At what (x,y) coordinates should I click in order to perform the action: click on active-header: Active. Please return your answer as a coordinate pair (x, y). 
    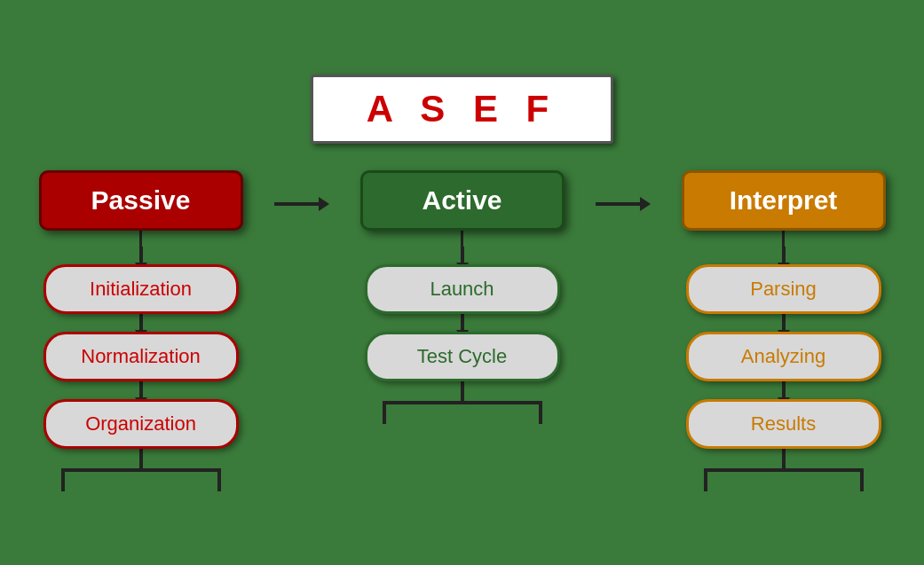
    Looking at the image, I should click on (462, 200).